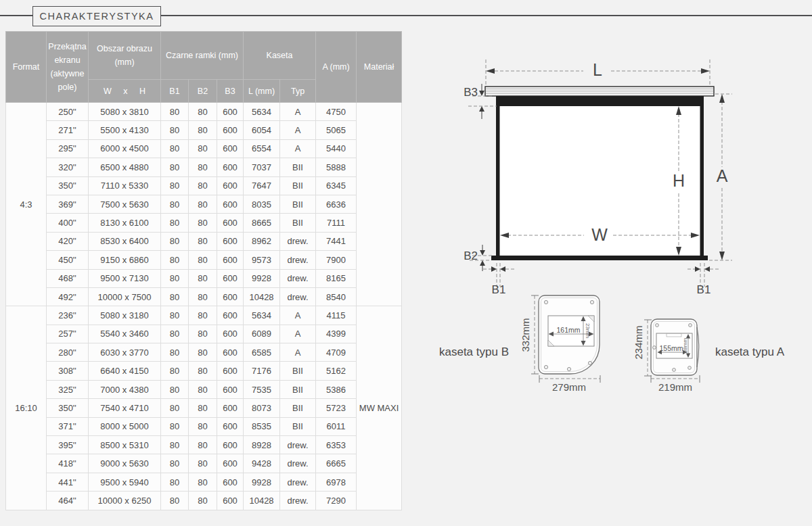 The image size is (812, 526). Describe the element at coordinates (336, 241) in the screenshot. I see `table-cell: 7441` at that location.